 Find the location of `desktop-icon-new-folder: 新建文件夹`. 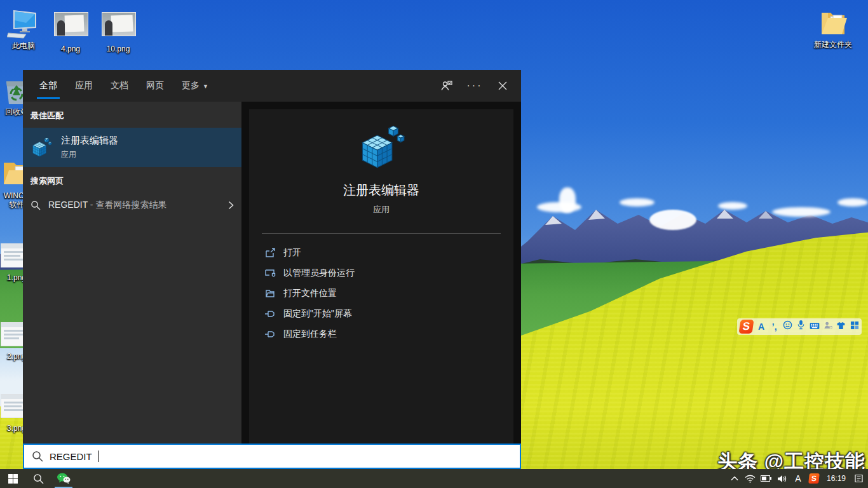

desktop-icon-new-folder: 新建文件夹 is located at coordinates (833, 28).